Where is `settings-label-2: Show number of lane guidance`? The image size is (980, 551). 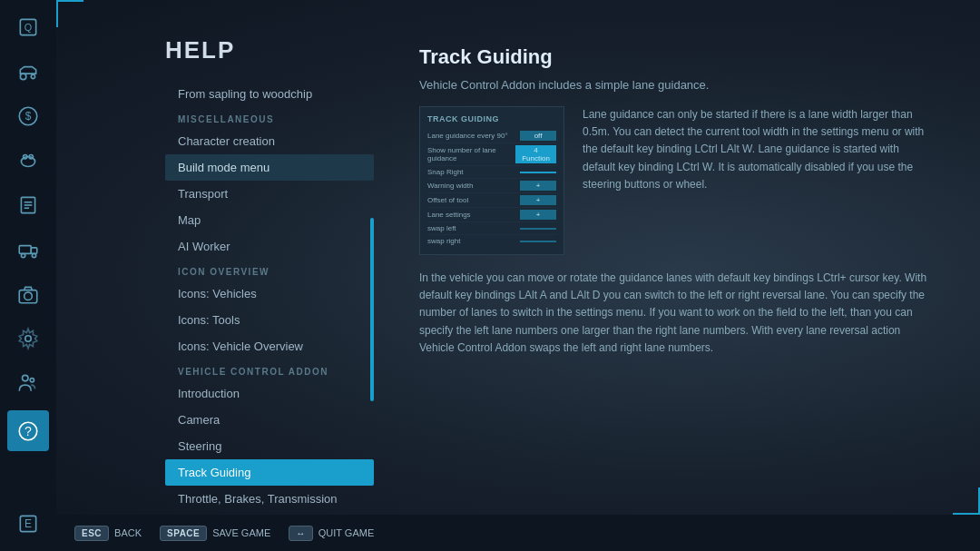
settings-label-2: Show number of lane guidance is located at coordinates (472, 154).